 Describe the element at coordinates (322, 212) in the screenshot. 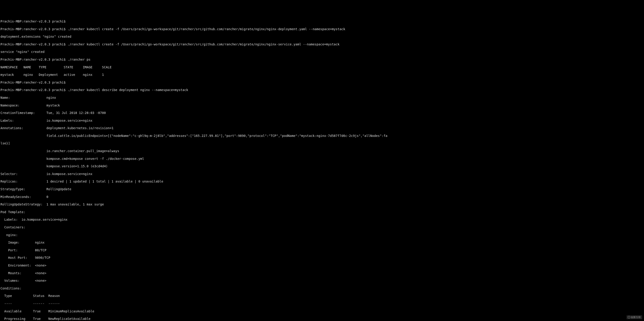

I see `describe-pod-template: Pod Template:` at that location.